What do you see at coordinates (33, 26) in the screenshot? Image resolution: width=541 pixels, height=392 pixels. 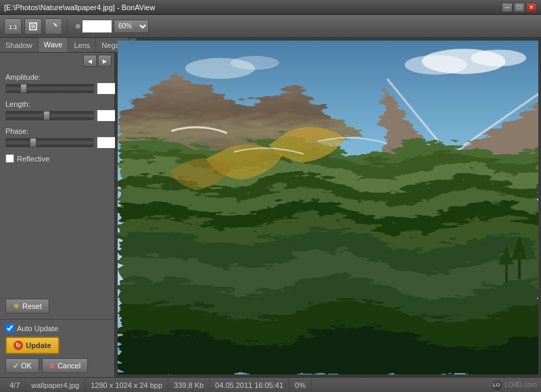 I see `zoom-fit-button` at bounding box center [33, 26].